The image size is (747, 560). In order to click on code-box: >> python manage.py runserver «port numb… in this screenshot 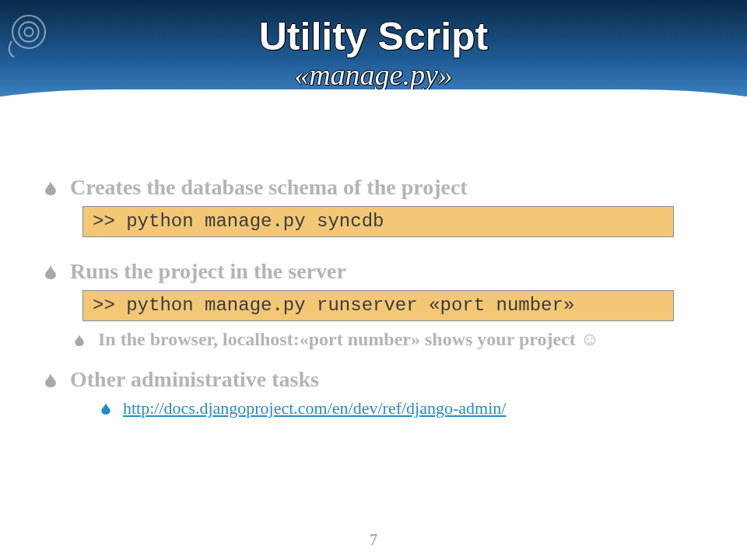, I will do `click(378, 306)`.